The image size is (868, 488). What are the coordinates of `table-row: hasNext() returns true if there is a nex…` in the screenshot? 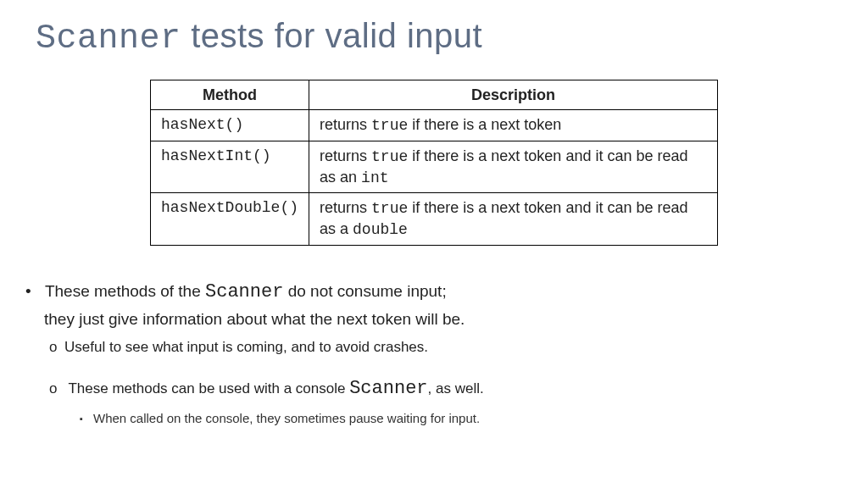 It's located at (434, 125).